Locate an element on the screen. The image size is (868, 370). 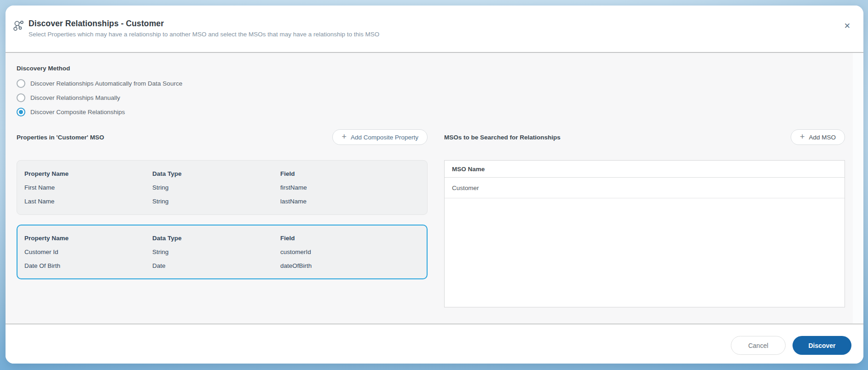
property-name-cell: Date Of Birth is located at coordinates (88, 266).